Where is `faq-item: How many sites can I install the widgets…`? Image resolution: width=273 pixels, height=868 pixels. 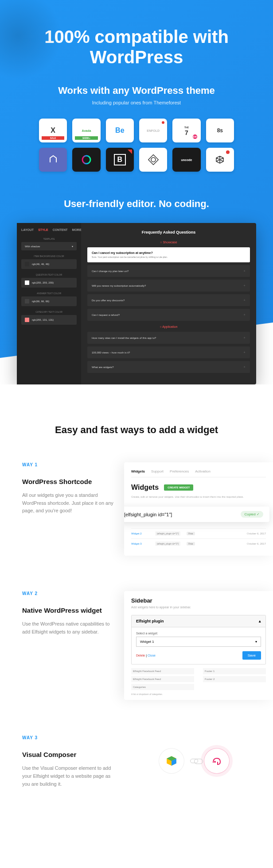 faq-item: How many sites can I install the widgets… is located at coordinates (168, 338).